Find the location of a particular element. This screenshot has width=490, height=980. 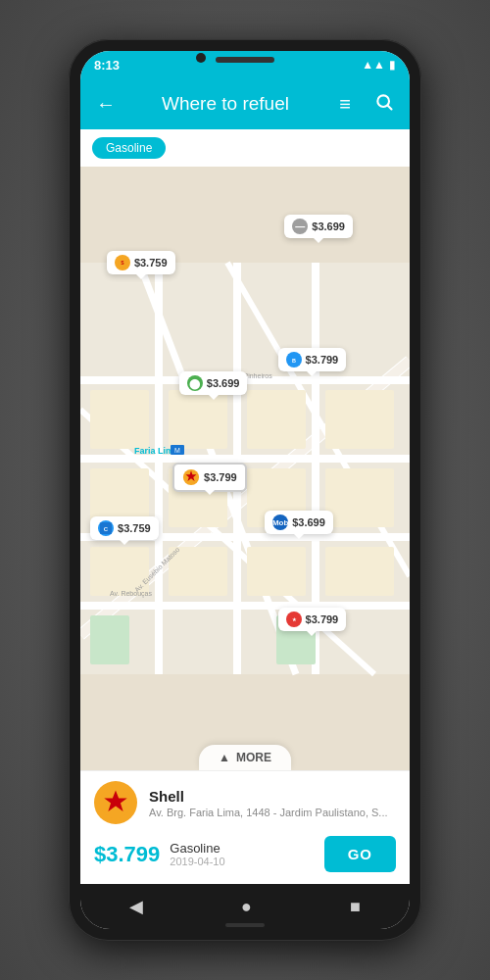

chevron-brand-icon: C is located at coordinates (106, 528).